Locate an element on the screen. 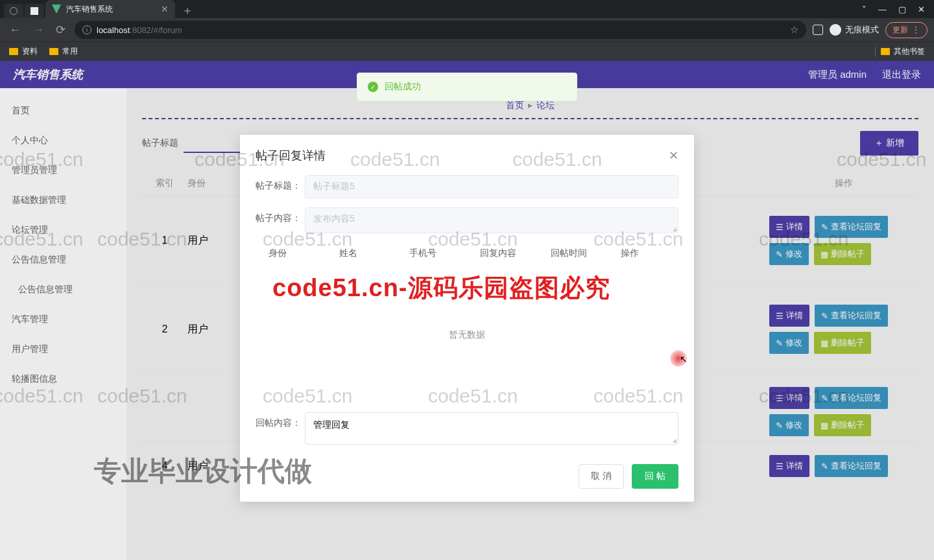  field-label-reply: 回帖内容： is located at coordinates (280, 421).